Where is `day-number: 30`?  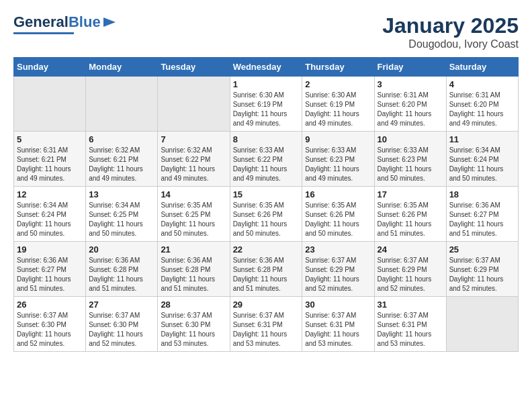 day-number: 30 is located at coordinates (338, 305).